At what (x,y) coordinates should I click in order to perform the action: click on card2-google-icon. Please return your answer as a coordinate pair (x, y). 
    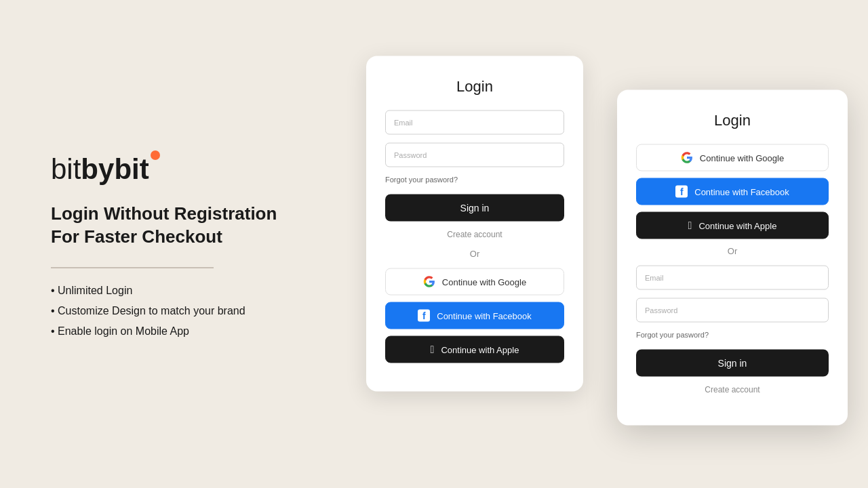
    Looking at the image, I should click on (687, 158).